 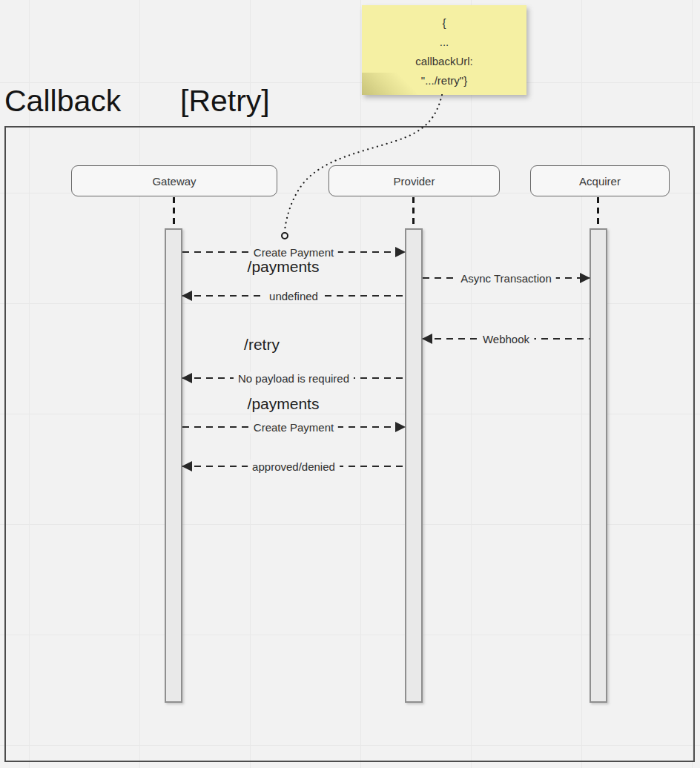 What do you see at coordinates (174, 181) in the screenshot?
I see `actor-box-gateway: Gateway` at bounding box center [174, 181].